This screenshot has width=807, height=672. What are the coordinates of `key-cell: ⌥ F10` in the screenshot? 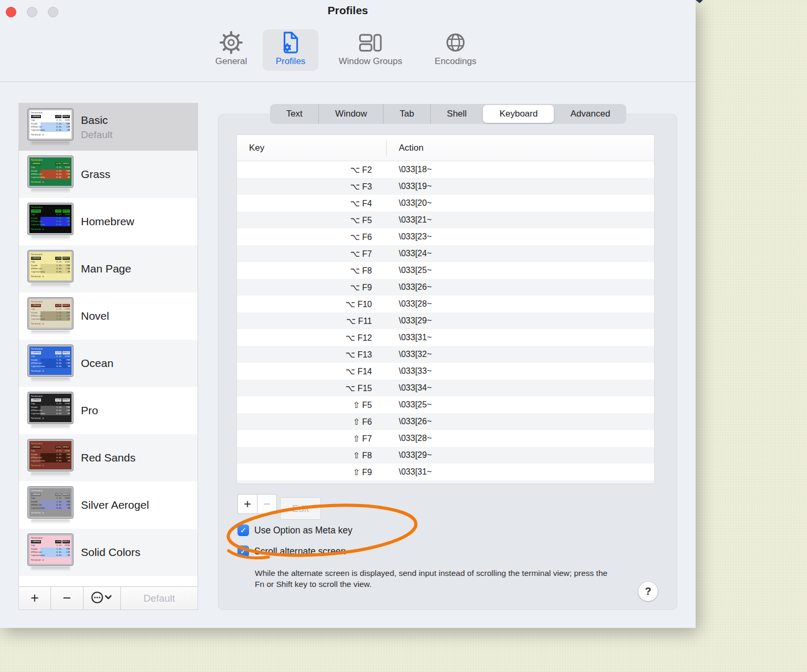 It's located at (305, 304).